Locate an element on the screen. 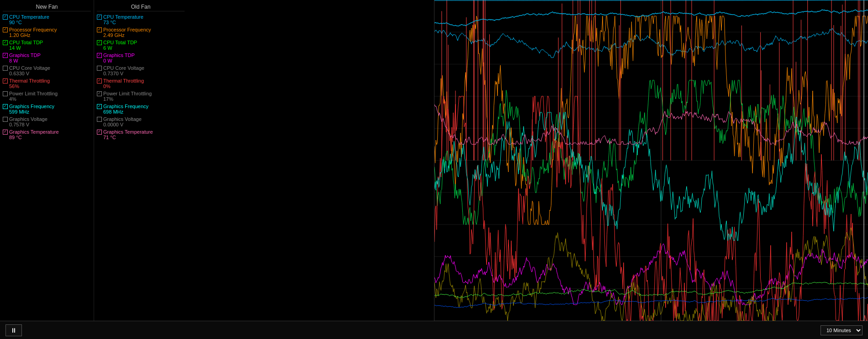 The height and width of the screenshot is (339, 868). metric-label-row-graphics-freq-2: Graphics Frequency is located at coordinates (141, 106).